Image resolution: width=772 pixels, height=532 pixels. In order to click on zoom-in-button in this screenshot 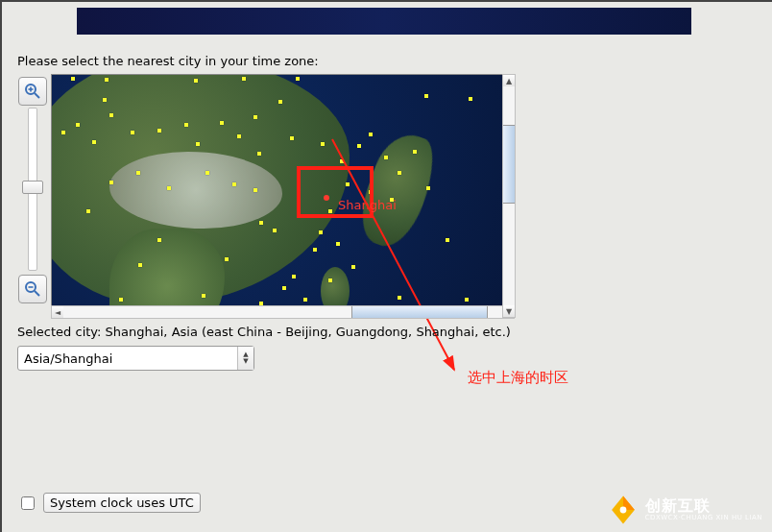, I will do `click(33, 91)`.